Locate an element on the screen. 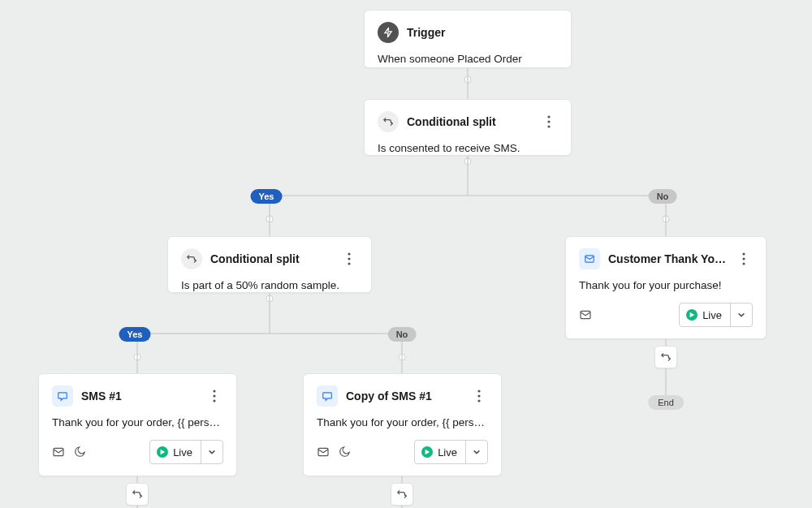 The height and width of the screenshot is (508, 812). split2-title: Conditional split is located at coordinates (271, 259).